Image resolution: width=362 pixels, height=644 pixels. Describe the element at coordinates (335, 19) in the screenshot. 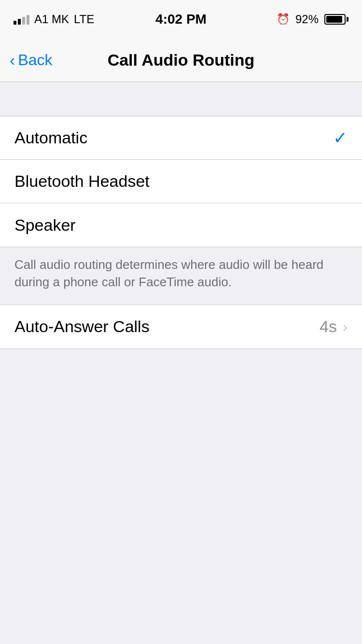

I see `battery-body` at that location.